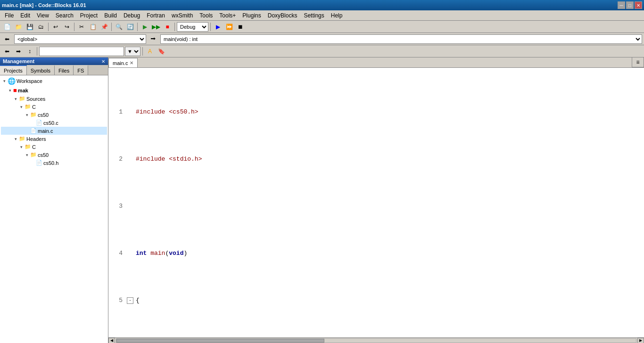 Image resolution: width=644 pixels, height=343 pixels. Describe the element at coordinates (25, 16) in the screenshot. I see `menu-edit: Edit` at that location.